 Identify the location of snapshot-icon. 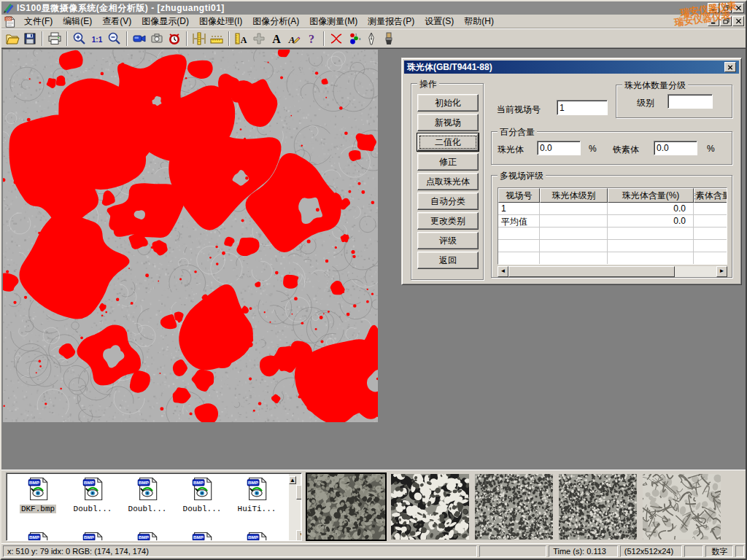
(157, 38).